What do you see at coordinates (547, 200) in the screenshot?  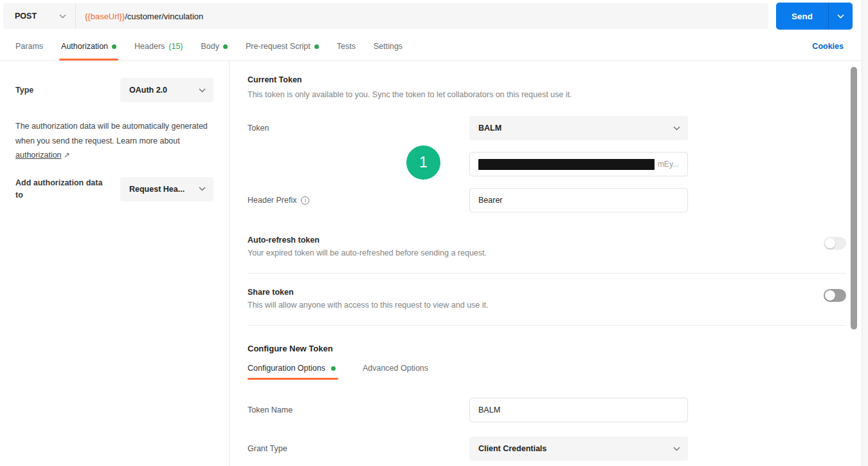 I see `header-prefix-row: Header Prefix` at bounding box center [547, 200].